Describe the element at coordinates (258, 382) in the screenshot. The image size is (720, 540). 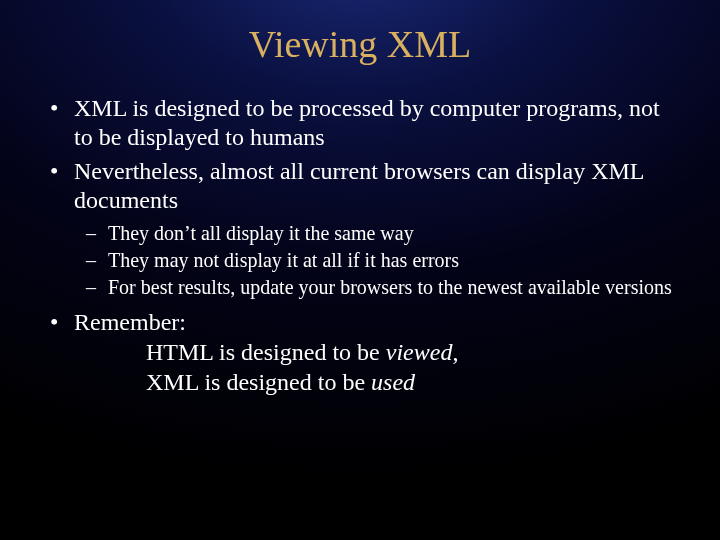
I see `remember-line-2-text: XML is designed to be` at that location.